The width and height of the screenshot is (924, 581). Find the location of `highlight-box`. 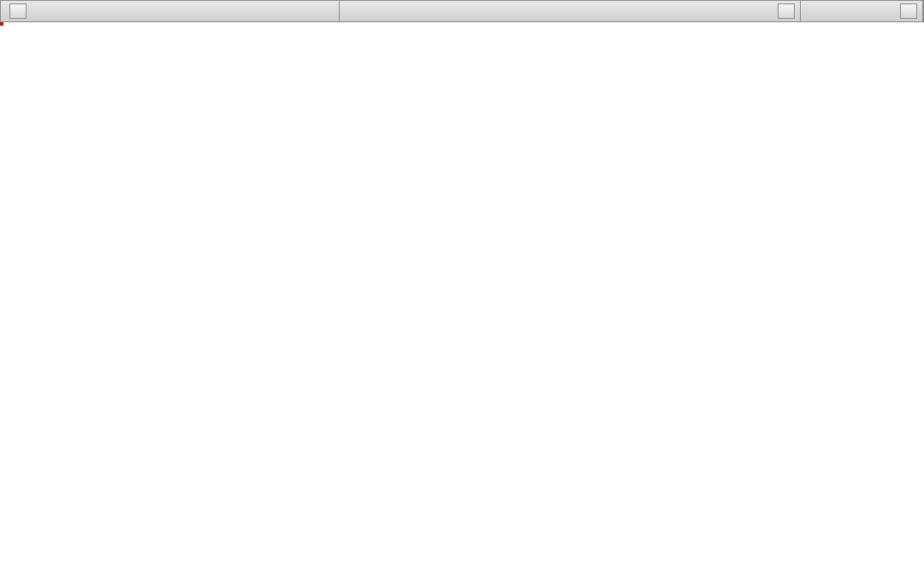

highlight-box is located at coordinates (2, 24).